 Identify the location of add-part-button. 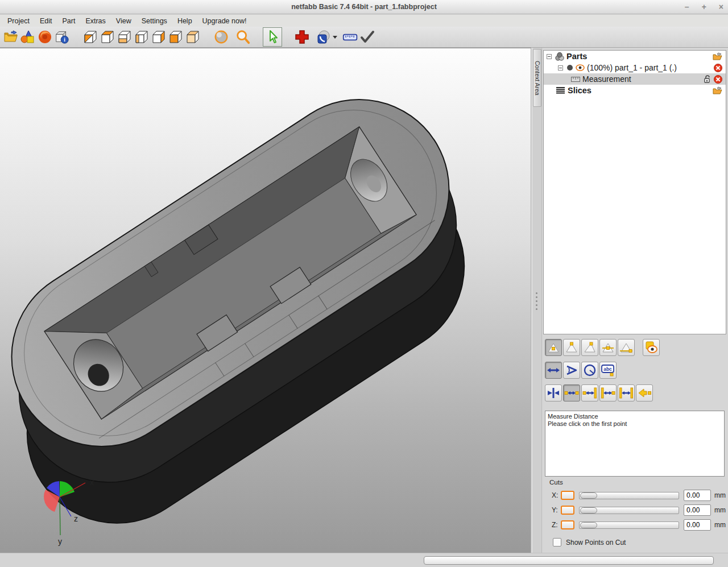
(28, 37).